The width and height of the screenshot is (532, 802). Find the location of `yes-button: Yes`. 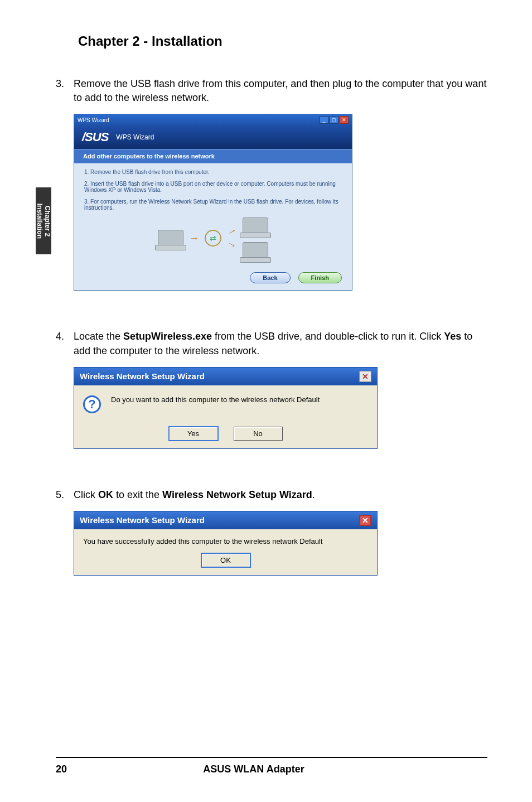

yes-button: Yes is located at coordinates (194, 434).